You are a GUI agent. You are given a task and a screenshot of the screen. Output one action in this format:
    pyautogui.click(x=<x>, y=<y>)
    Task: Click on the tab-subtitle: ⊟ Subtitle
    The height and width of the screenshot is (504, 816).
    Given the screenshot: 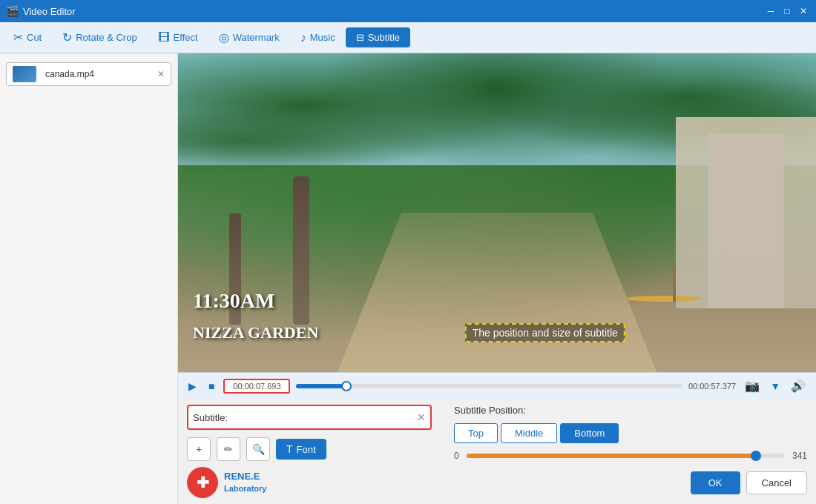 What is the action you would take?
    pyautogui.click(x=378, y=37)
    